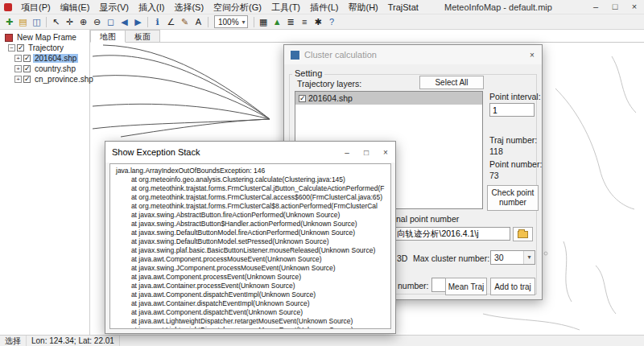  What do you see at coordinates (253, 180) in the screenshot?
I see `stack-trace-line: at org.meteoinfo.geo.analysis.Clustering…` at bounding box center [253, 180].